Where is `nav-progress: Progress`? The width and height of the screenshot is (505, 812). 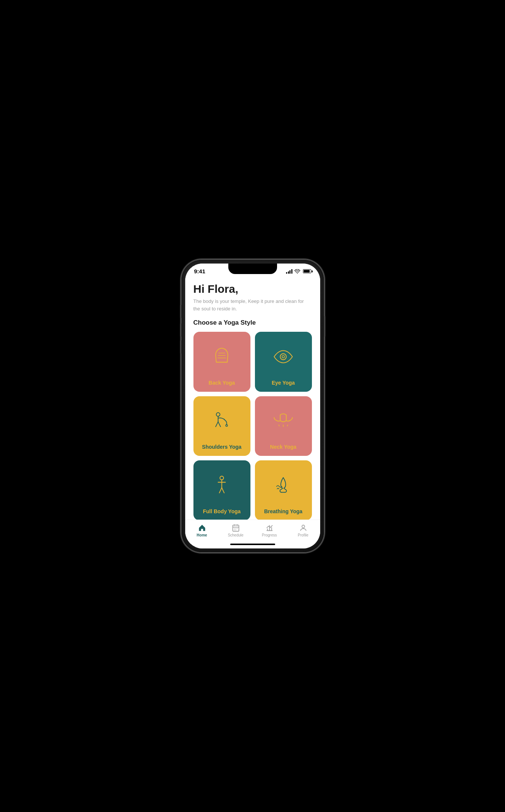 nav-progress: Progress is located at coordinates (270, 530).